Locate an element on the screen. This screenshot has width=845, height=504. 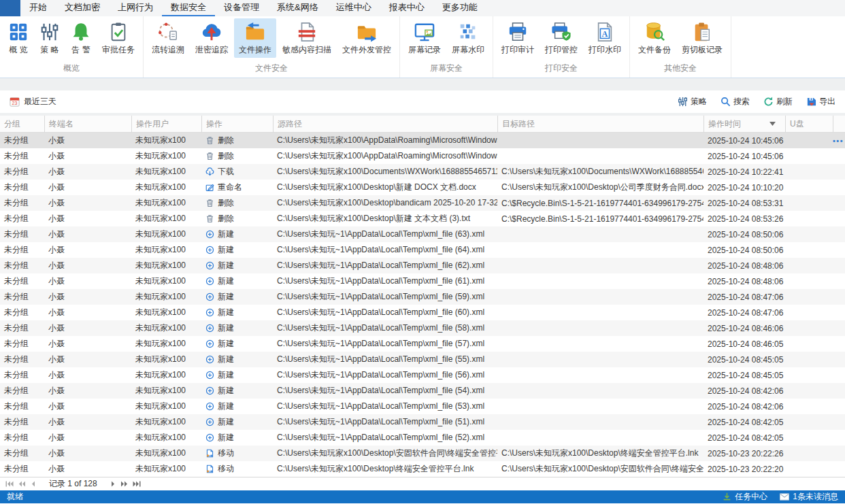
cell-more is located at coordinates (839, 156).